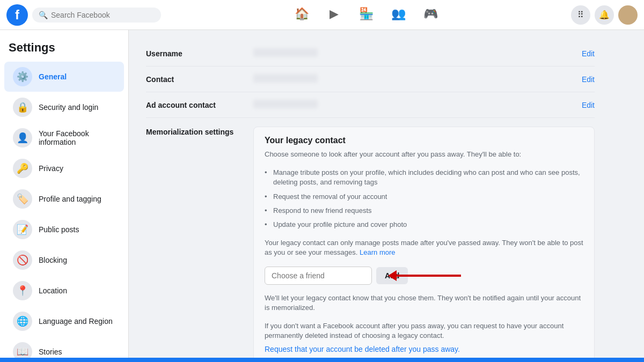  Describe the element at coordinates (64, 260) in the screenshot. I see `sidebar-item-blocking: 🚫 Blocking` at that location.